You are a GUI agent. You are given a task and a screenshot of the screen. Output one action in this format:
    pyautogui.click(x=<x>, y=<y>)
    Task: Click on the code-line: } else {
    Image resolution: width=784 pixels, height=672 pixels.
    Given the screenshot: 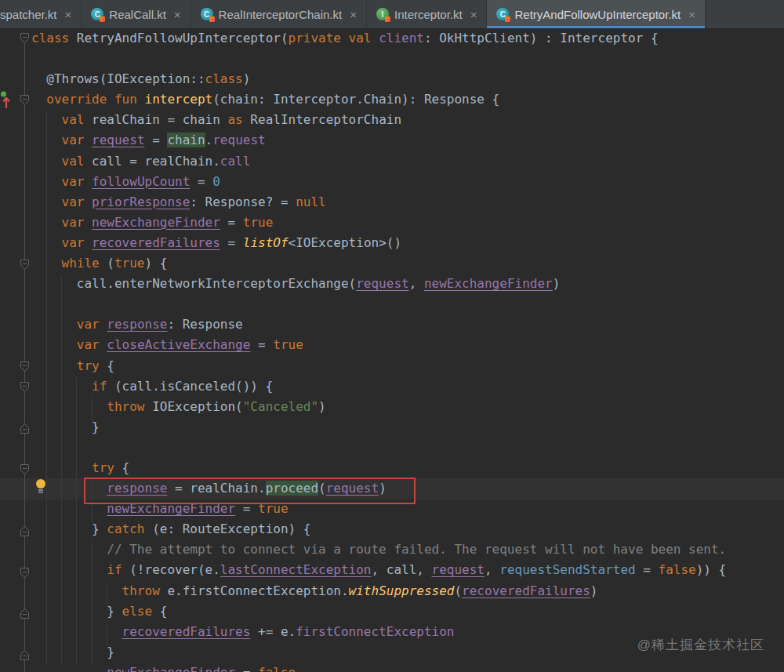 What is the action you would take?
    pyautogui.click(x=392, y=612)
    